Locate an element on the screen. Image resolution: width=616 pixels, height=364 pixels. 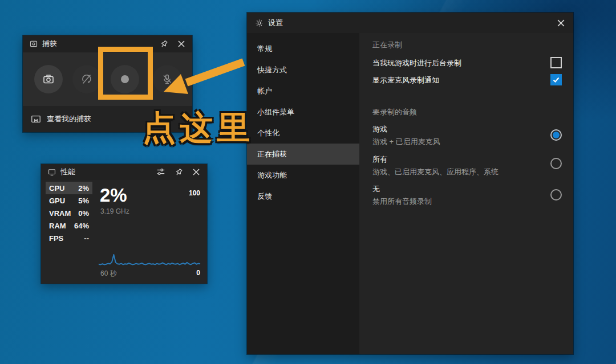
sidebar-item-capturing: 正在捕获 is located at coordinates (303, 154).